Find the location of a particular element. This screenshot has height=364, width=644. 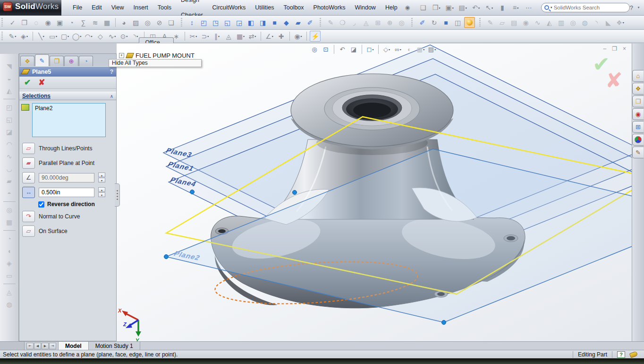

offset-entities-icon: ∥▾ is located at coordinates (217, 36).